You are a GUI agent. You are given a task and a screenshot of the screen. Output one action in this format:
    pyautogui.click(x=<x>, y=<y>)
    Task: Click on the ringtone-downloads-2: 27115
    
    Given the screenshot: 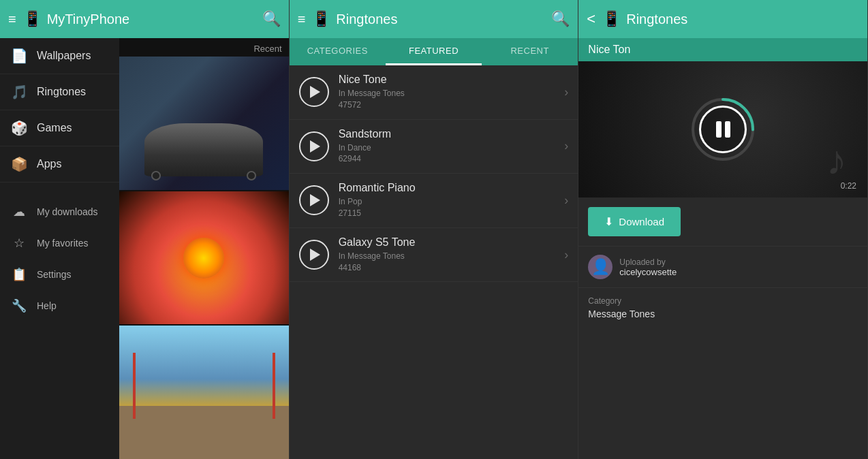 What is the action you would take?
    pyautogui.click(x=449, y=214)
    